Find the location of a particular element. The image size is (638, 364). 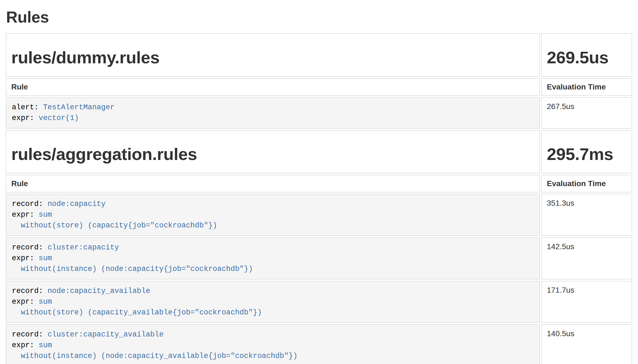

group-header-row: rules/dummy.rules 269.5us is located at coordinates (319, 55).